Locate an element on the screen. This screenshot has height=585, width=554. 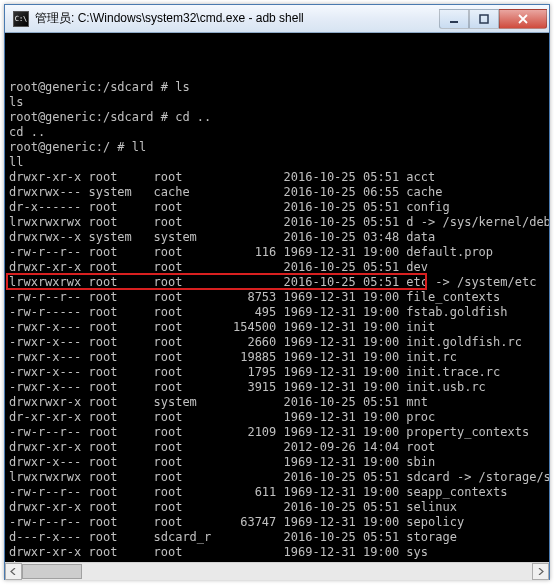
window-controls is located at coordinates (493, 19).